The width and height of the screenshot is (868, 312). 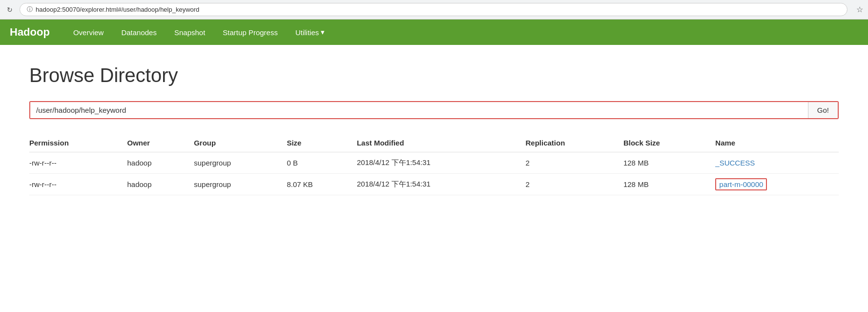 I want to click on dir-input-row: Go!, so click(x=434, y=110).